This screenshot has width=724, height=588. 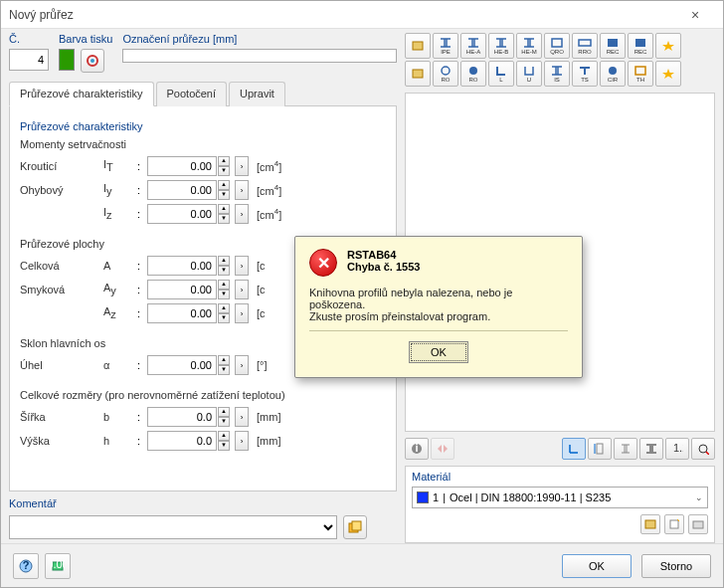 What do you see at coordinates (82, 94) in the screenshot?
I see `tab-characteristics: Průřezové charakteristiky` at bounding box center [82, 94].